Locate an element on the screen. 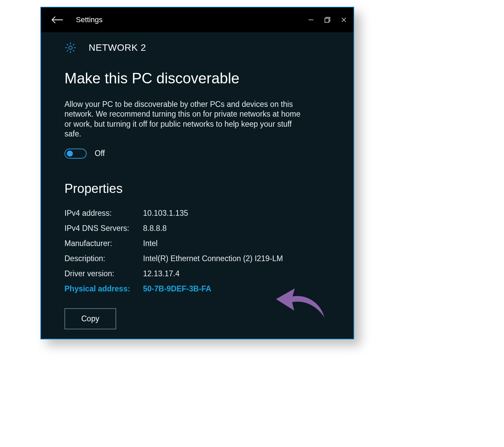  property-value: 10.103.1.135 is located at coordinates (236, 213).